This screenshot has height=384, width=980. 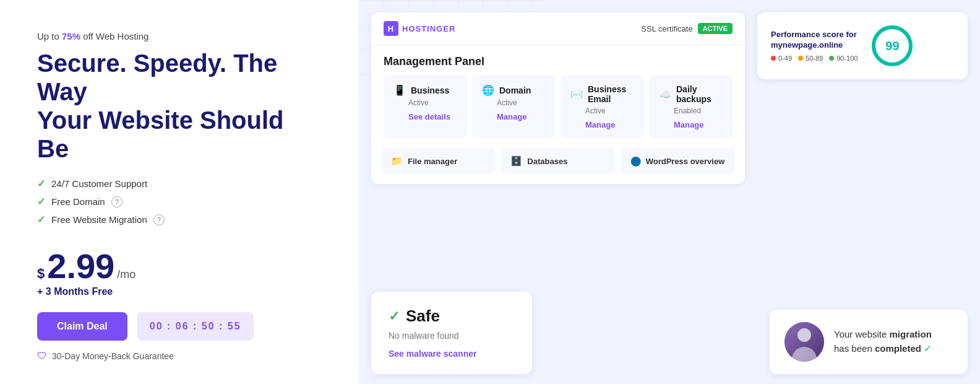 What do you see at coordinates (426, 107) in the screenshot?
I see `service-business: 📱 Business Active See details` at bounding box center [426, 107].